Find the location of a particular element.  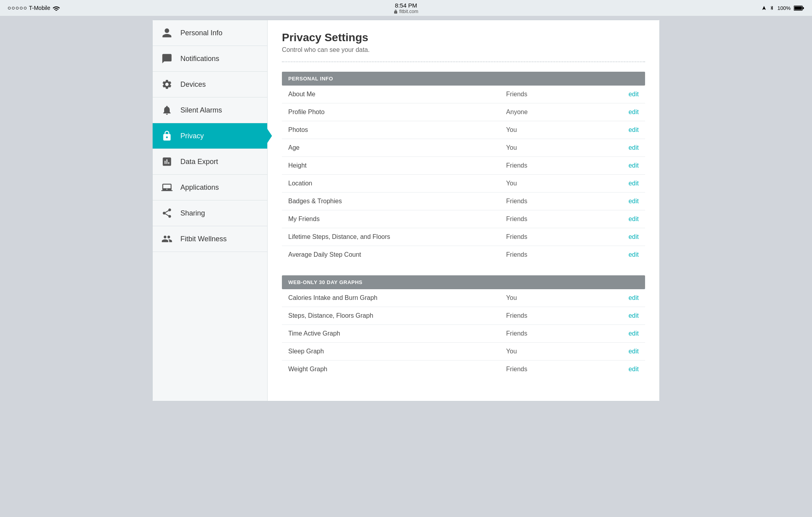

table-row: Weight Graph Friends edit is located at coordinates (463, 369).